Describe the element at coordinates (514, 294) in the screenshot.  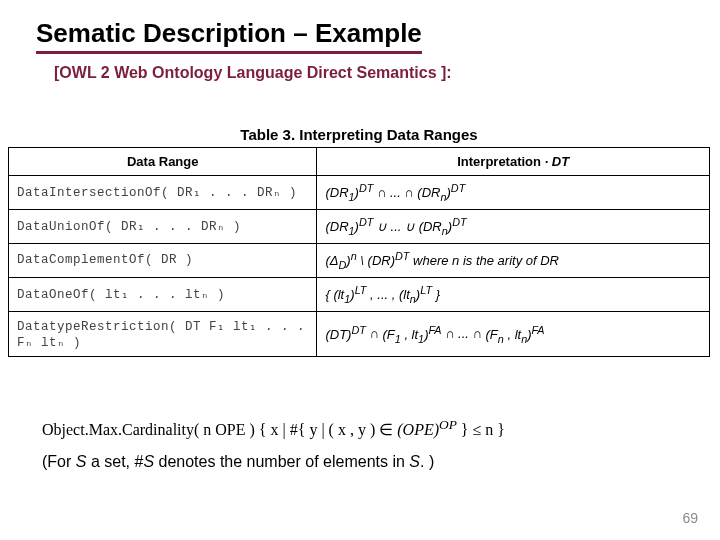
I see `cell-right: { (lt1)LT , ... , (ltn)LT }` at that location.